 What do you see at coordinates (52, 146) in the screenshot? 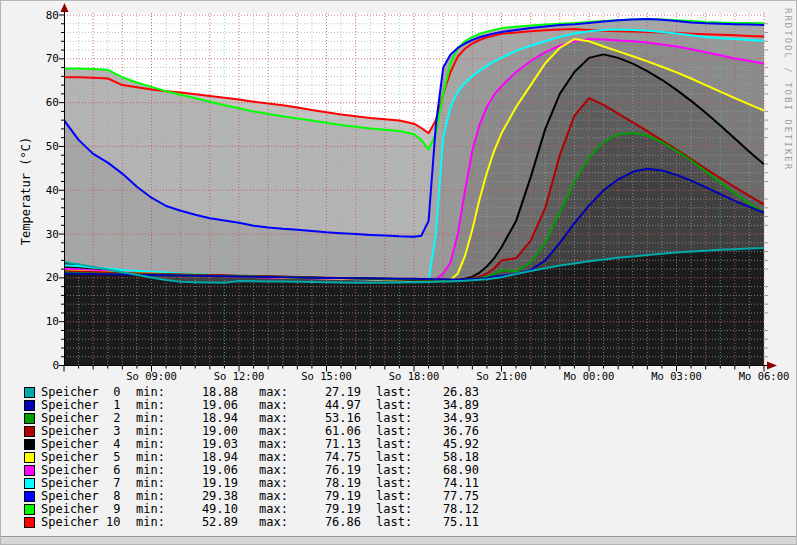
I see `y-tick-label: 50` at bounding box center [52, 146].